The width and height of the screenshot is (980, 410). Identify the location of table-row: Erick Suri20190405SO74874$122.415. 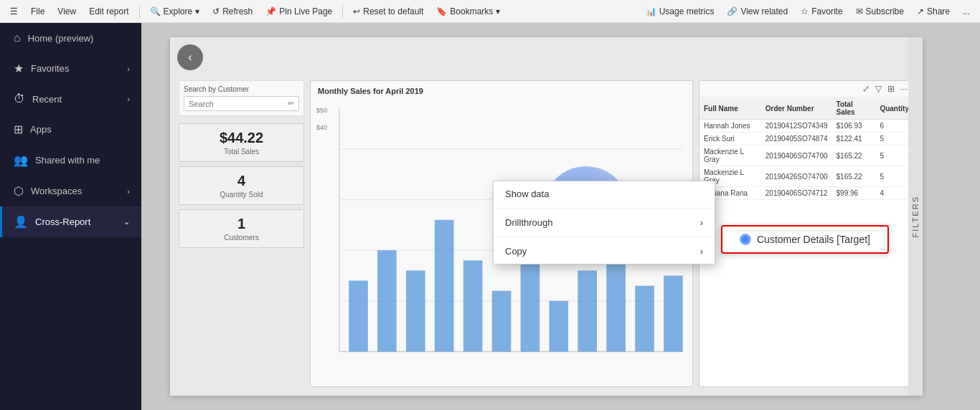
(806, 139).